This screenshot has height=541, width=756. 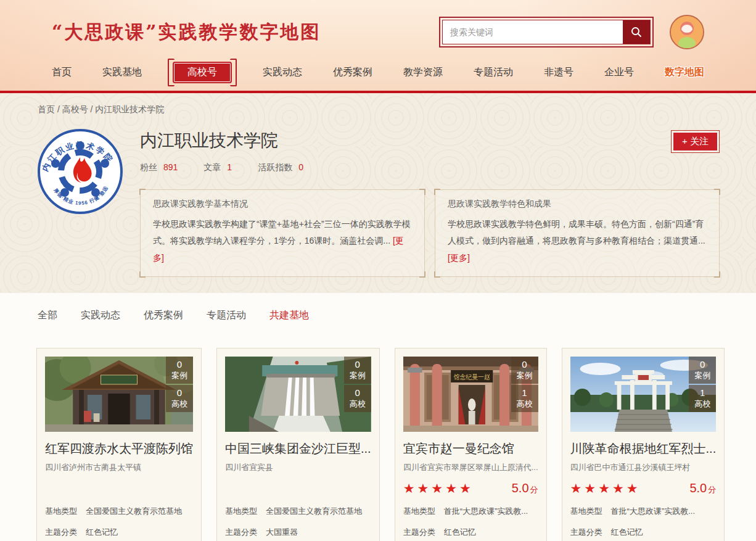 I want to click on theme-row: 主题分类红色记忆, so click(x=119, y=532).